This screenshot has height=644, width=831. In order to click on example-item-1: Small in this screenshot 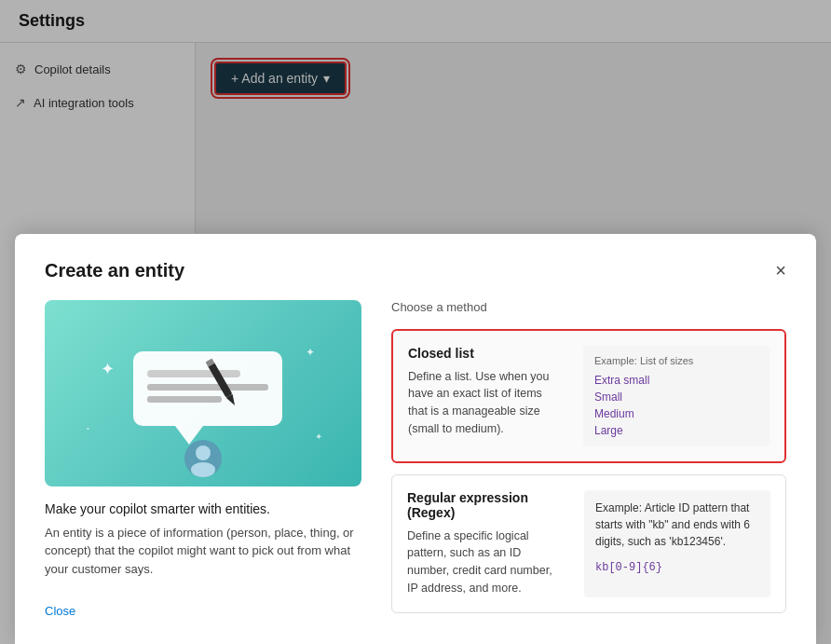, I will do `click(676, 397)`.